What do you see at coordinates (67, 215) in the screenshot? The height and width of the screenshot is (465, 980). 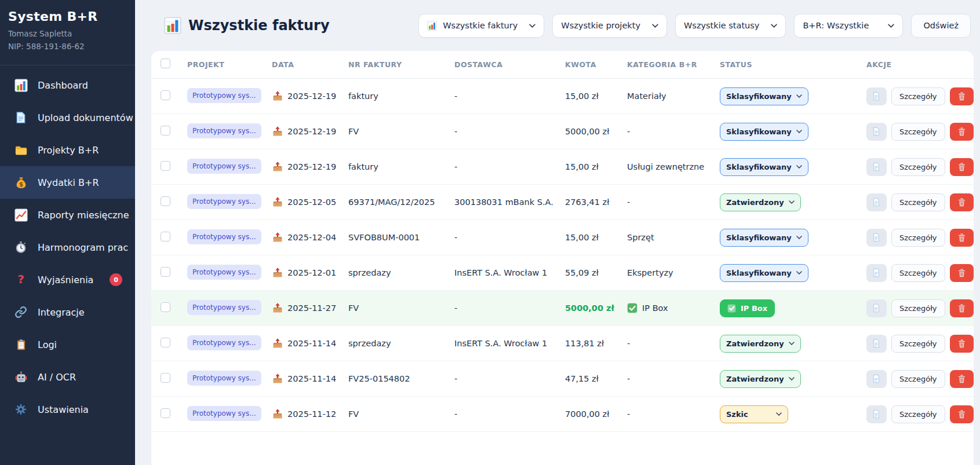 I see `sidebar-item-reports: Raporty miesięczne` at bounding box center [67, 215].